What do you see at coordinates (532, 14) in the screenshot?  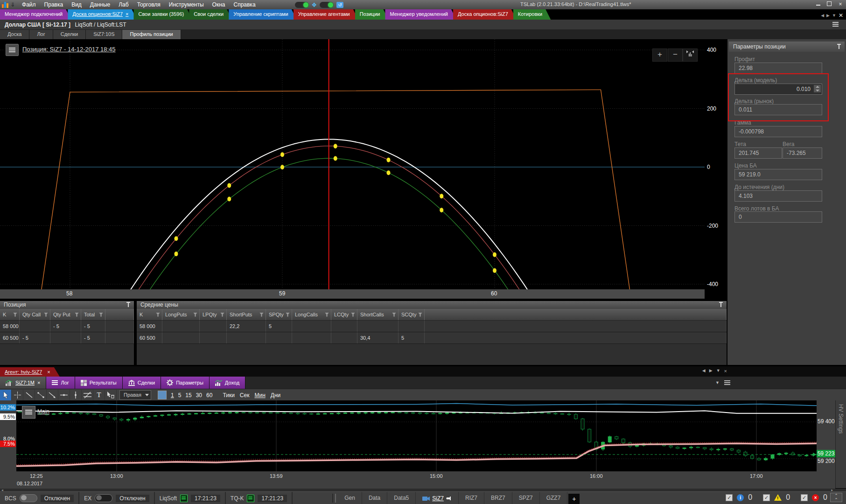 I see `tab-quotes: Котировки` at bounding box center [532, 14].